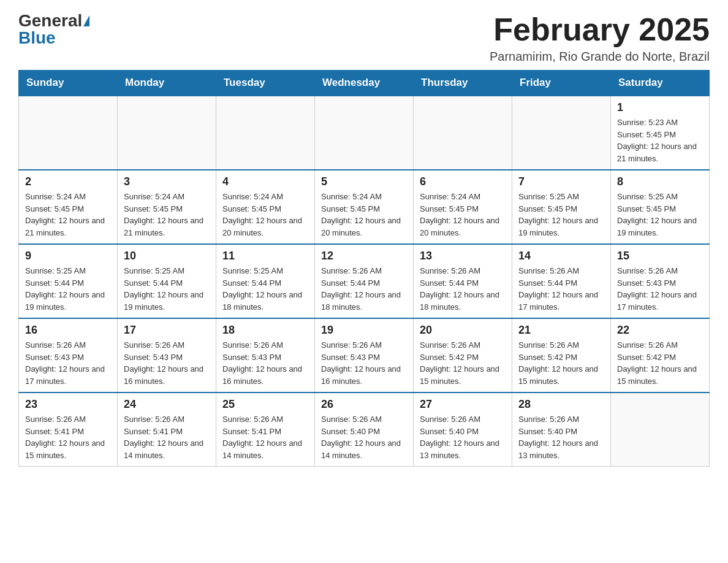  Describe the element at coordinates (266, 207) in the screenshot. I see `calendar-cell: 4Sunrise: 5:24 AMSunset: 5:45 PMDaylight…` at that location.